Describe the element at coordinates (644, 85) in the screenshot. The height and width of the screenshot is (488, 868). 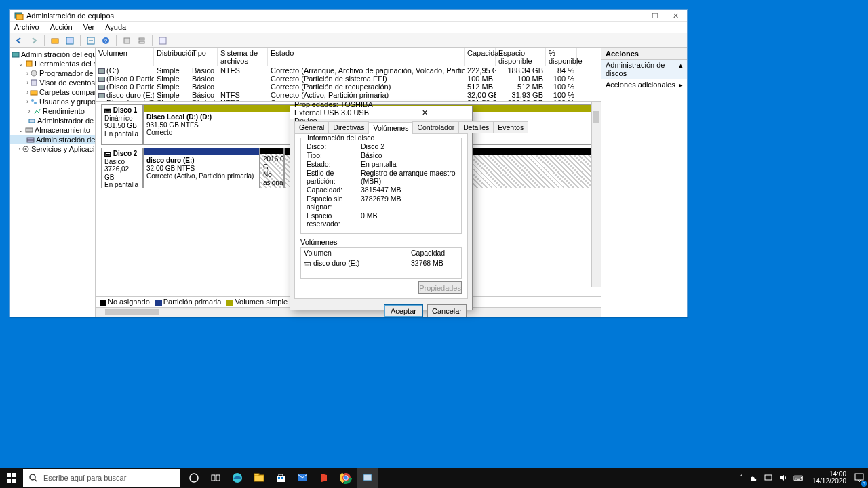
I see `actions-more: Acciones adicionales▸` at that location.